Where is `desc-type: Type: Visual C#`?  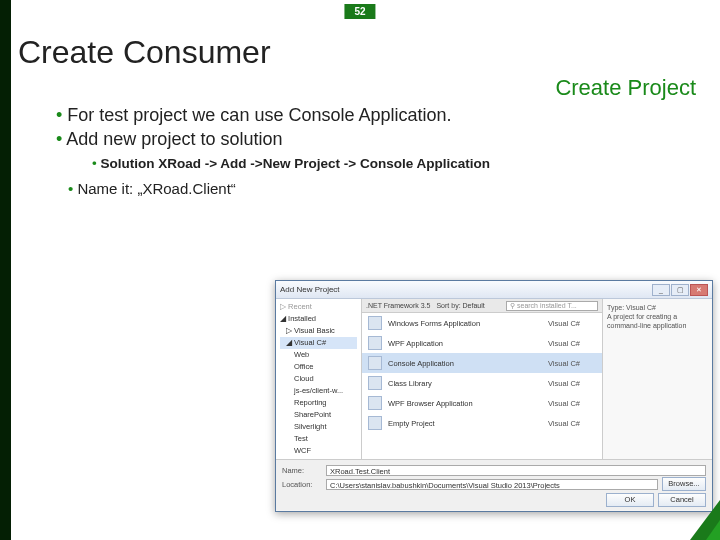 desc-type: Type: Visual C# is located at coordinates (658, 308).